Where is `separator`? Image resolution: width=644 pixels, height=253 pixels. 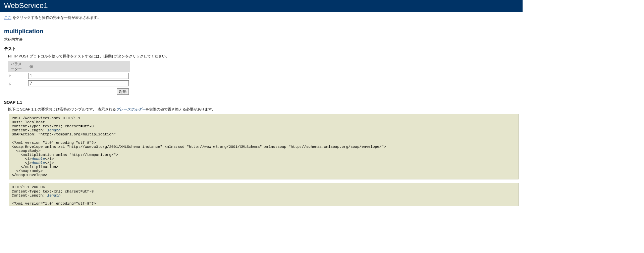
separator is located at coordinates (261, 25).